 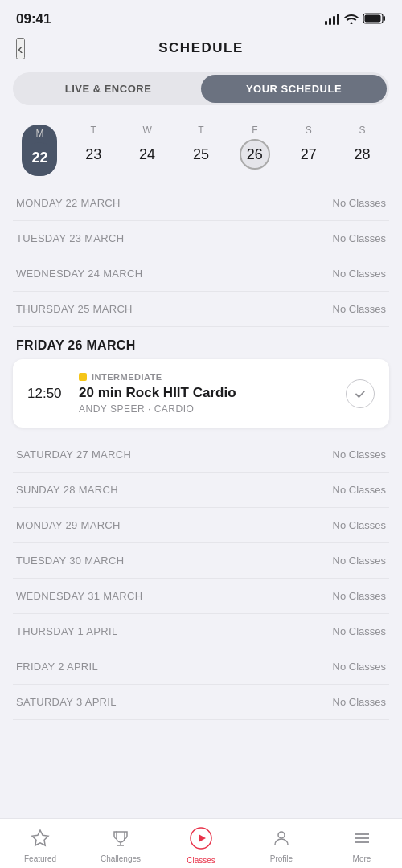 What do you see at coordinates (67, 632) in the screenshot?
I see `day-row-label: THURSDAY 1 APRIL` at bounding box center [67, 632].